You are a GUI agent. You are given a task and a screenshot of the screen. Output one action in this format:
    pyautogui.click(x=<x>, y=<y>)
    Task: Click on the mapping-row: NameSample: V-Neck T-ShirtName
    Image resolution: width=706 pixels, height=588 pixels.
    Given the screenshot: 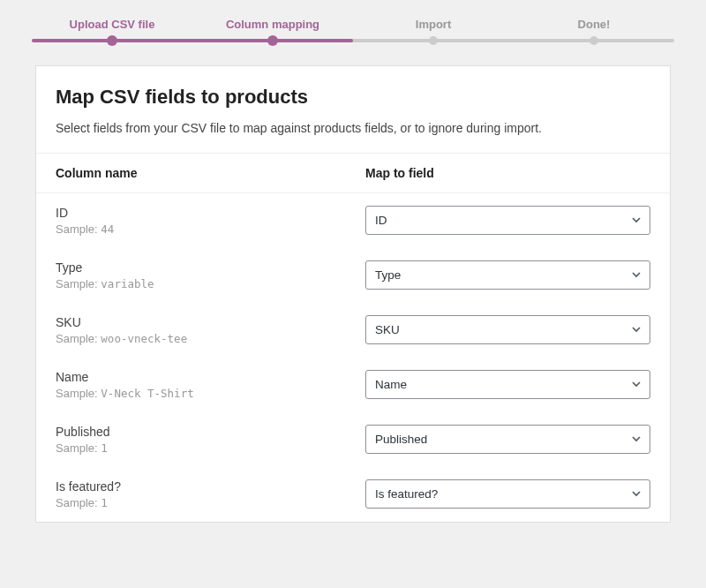 What is the action you would take?
    pyautogui.click(x=353, y=385)
    